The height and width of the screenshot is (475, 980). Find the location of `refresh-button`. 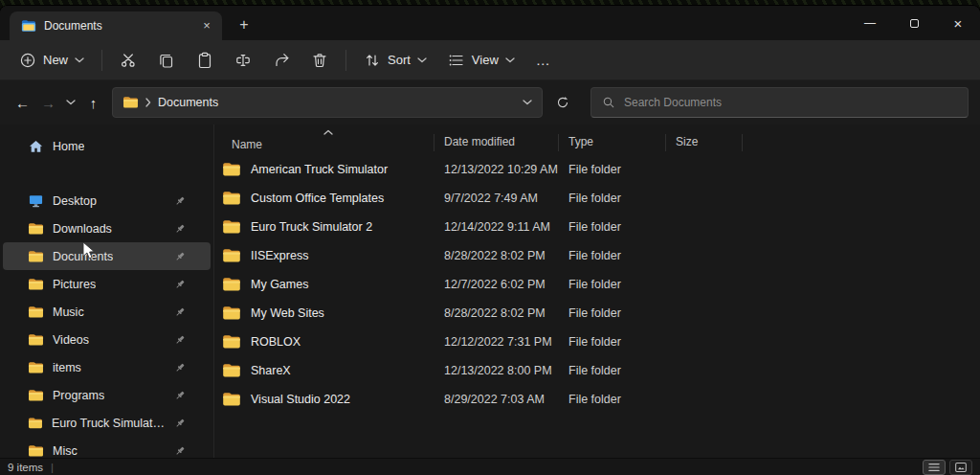

refresh-button is located at coordinates (563, 102).